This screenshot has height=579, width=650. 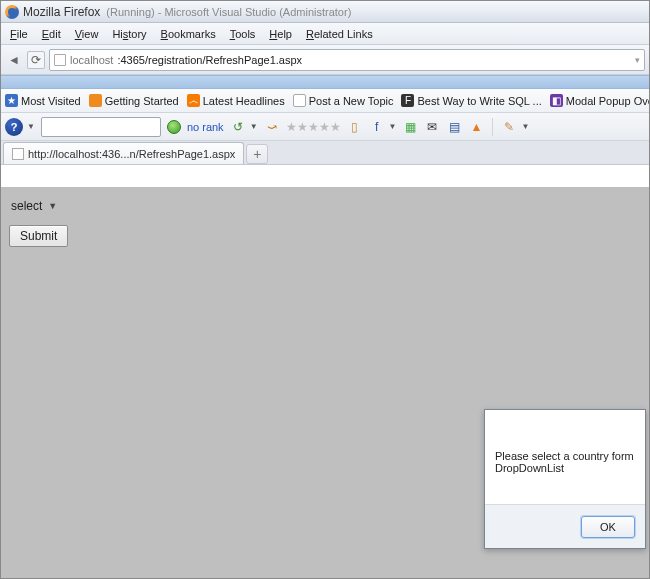 What do you see at coordinates (194, 100) in the screenshot?
I see `rss-icon: ෴` at bounding box center [194, 100].